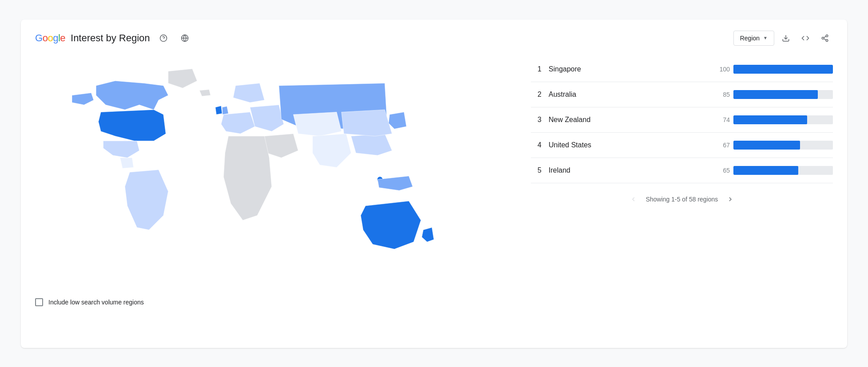 This screenshot has width=868, height=367. What do you see at coordinates (536, 95) in the screenshot?
I see `rank-number: 2` at bounding box center [536, 95].